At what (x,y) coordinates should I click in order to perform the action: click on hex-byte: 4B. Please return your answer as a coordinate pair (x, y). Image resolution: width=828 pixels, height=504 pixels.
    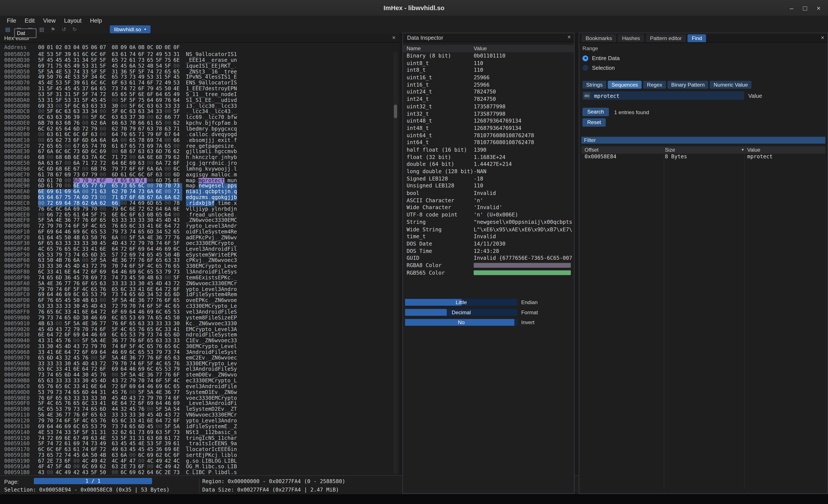
    Looking at the image, I should click on (42, 324).